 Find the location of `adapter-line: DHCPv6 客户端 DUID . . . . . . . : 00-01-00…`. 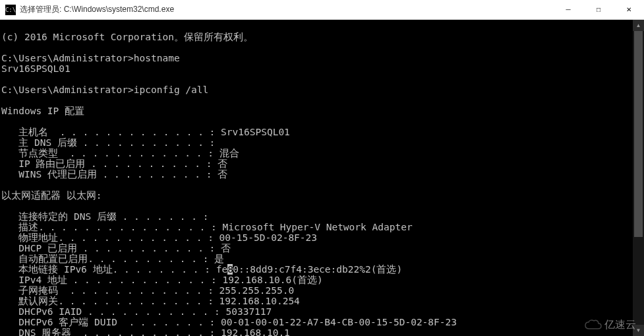

adapter-line: DHCPv6 客户端 DUID . . . . . . . : 00-01-00… is located at coordinates (229, 322).